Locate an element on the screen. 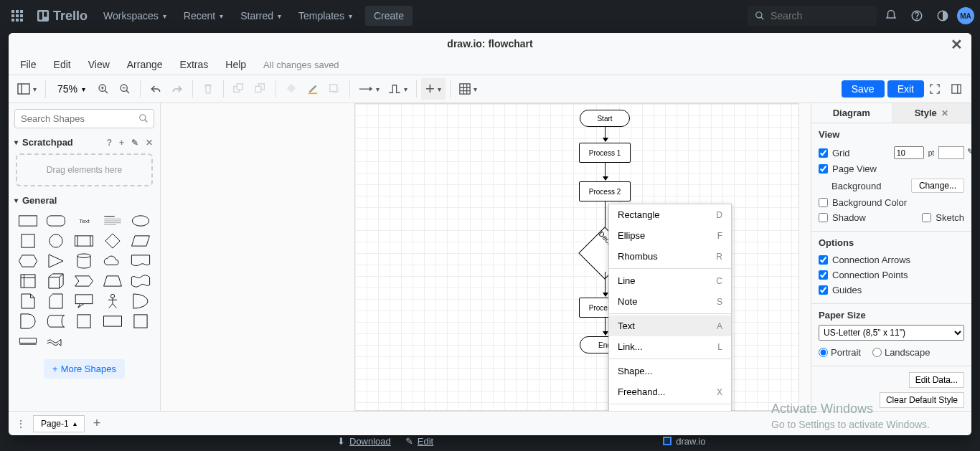 The height and width of the screenshot is (451, 980). shape-trapezoid is located at coordinates (112, 281).